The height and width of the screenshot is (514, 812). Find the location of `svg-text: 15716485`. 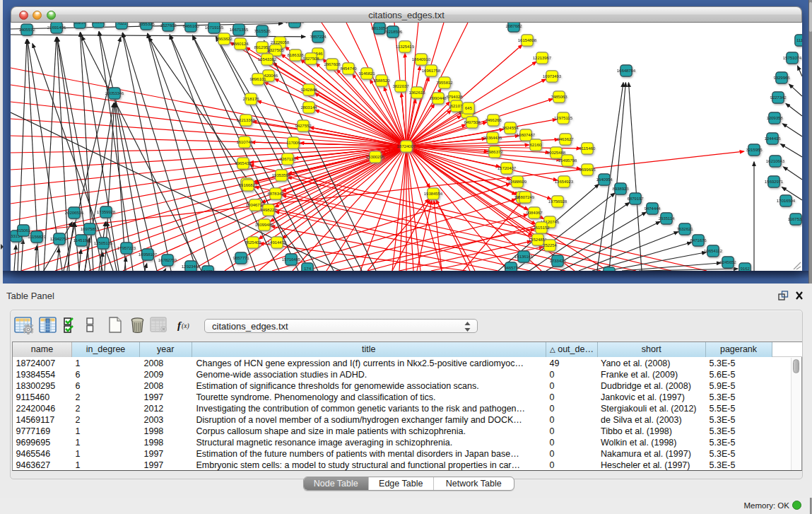

svg-text: 15716485 is located at coordinates (291, 259).